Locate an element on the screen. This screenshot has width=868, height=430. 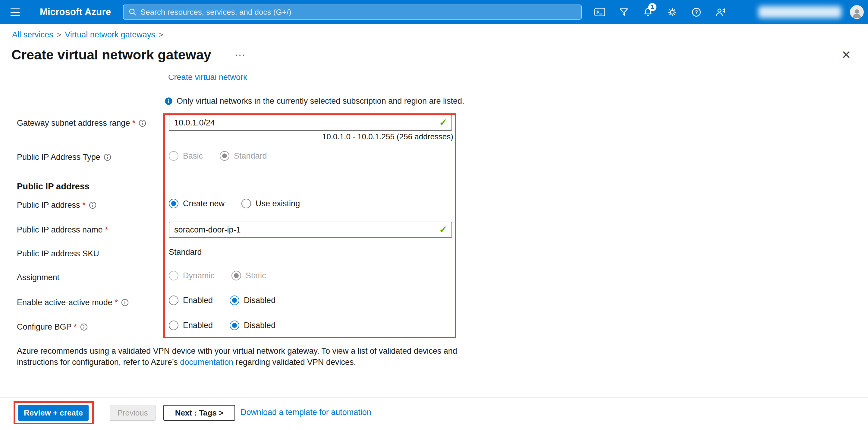
azure-brand: Microsoft Azure is located at coordinates (75, 12).